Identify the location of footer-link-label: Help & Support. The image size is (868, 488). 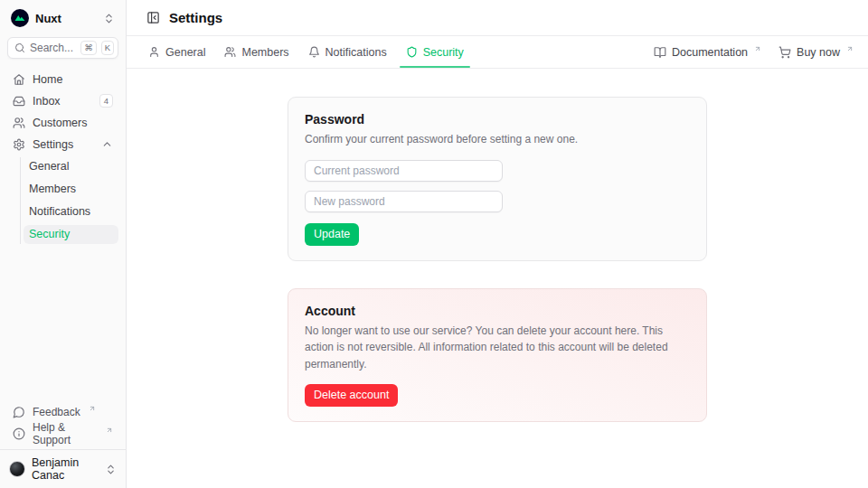
(65, 434).